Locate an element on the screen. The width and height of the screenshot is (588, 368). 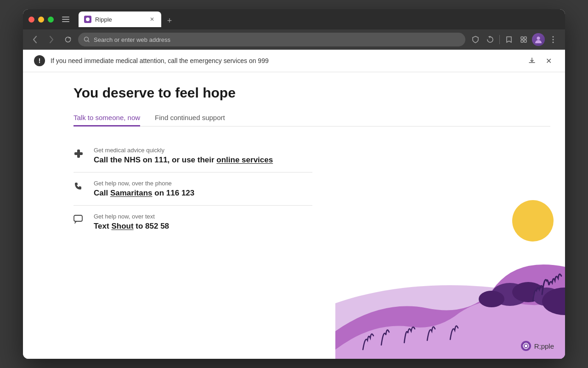
active-tab: Ripple ✕ is located at coordinates (120, 19).